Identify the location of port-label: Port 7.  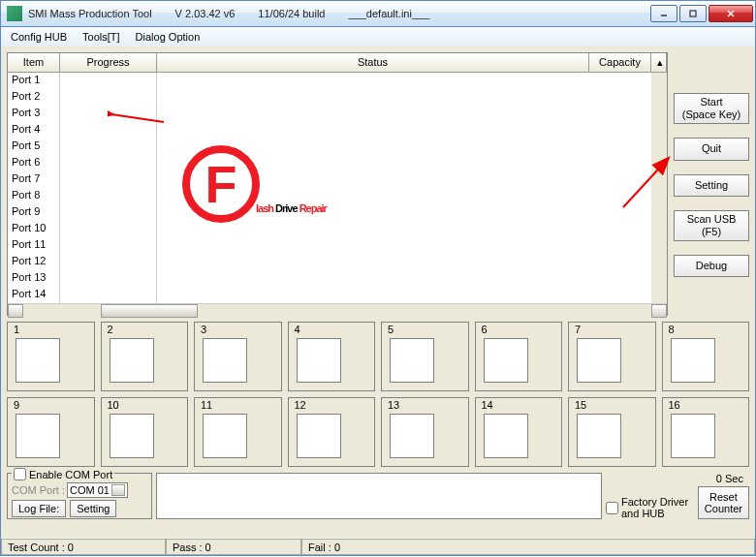
(34, 180).